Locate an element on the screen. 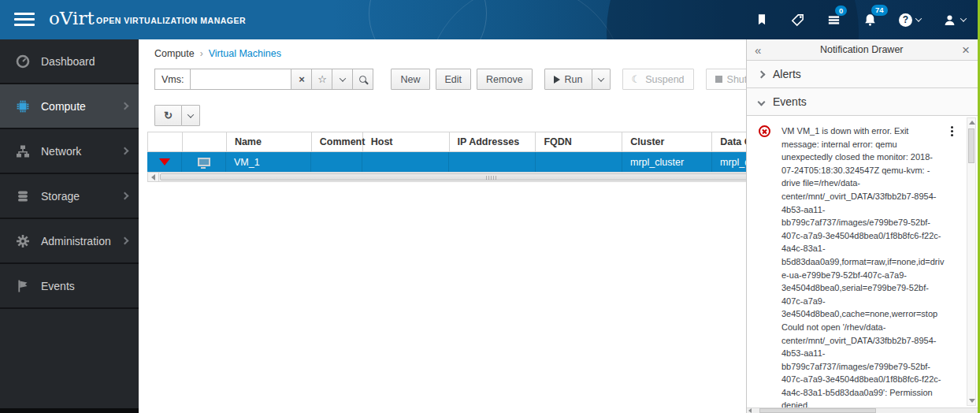 The width and height of the screenshot is (980, 413). sidebar-item-storage: Storage is located at coordinates (69, 197).